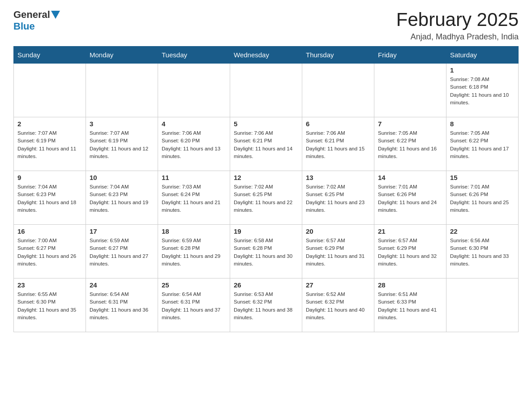 This screenshot has height=411, width=532. Describe the element at coordinates (266, 252) in the screenshot. I see `calendar-cell: 19Sunrise: 6:58 AM Sunset: 6:28 PM Dayli…` at that location.